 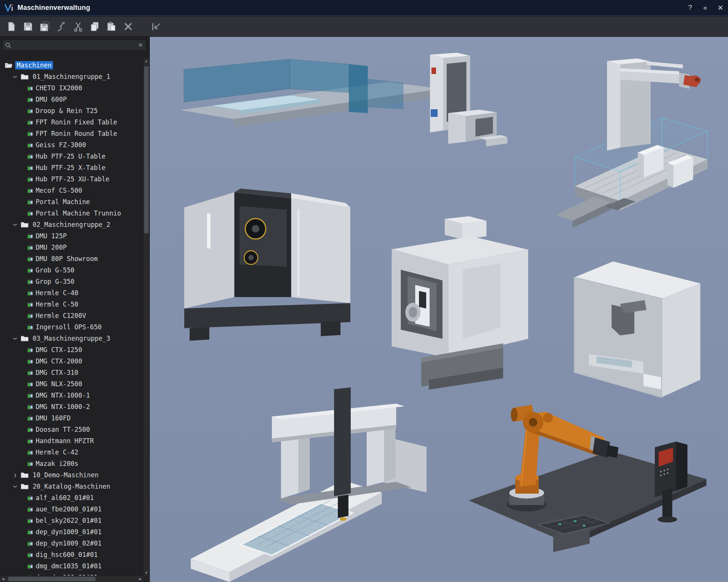 What do you see at coordinates (61, 145) in the screenshot?
I see `tree-item-label: Geiss FZ-3000` at bounding box center [61, 145].